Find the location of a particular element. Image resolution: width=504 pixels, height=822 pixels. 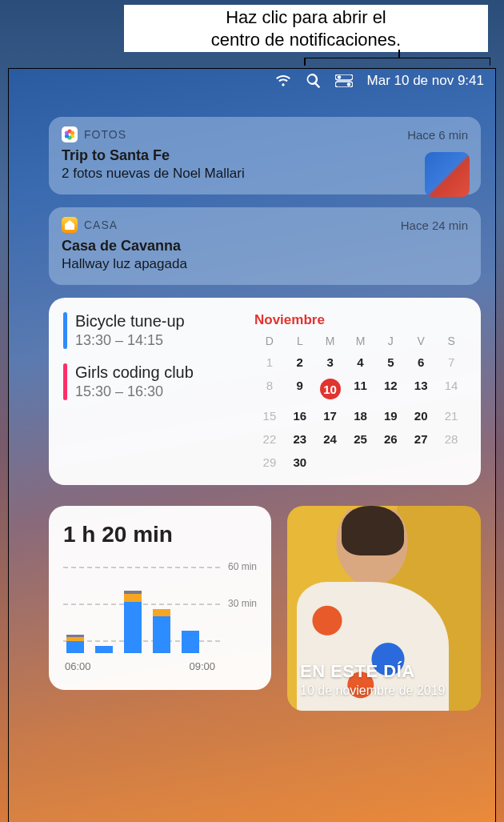

calendar-day: 14 is located at coordinates (451, 389).